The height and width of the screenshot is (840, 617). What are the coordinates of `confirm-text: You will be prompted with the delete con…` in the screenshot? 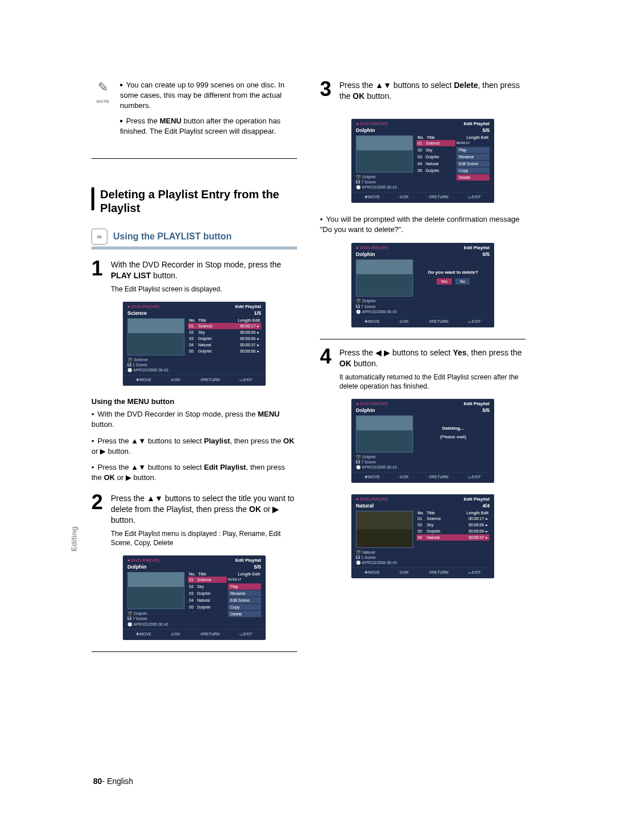 It's located at (423, 225).